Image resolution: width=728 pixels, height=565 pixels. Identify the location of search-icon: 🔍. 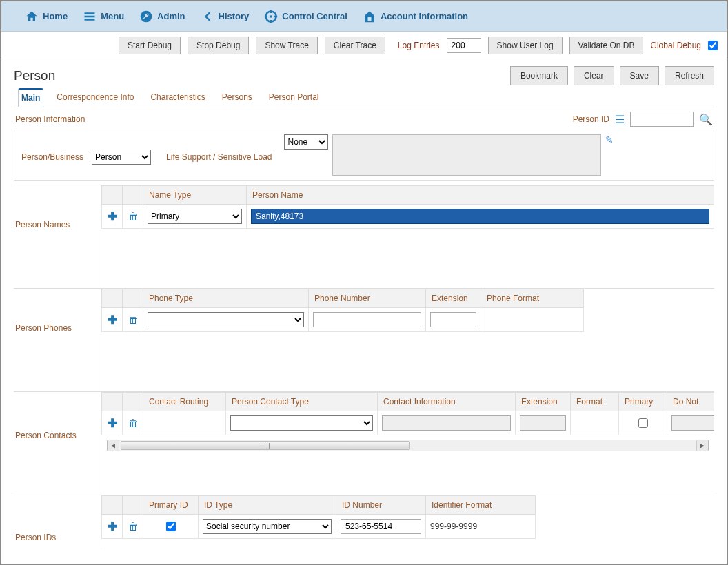
(706, 120).